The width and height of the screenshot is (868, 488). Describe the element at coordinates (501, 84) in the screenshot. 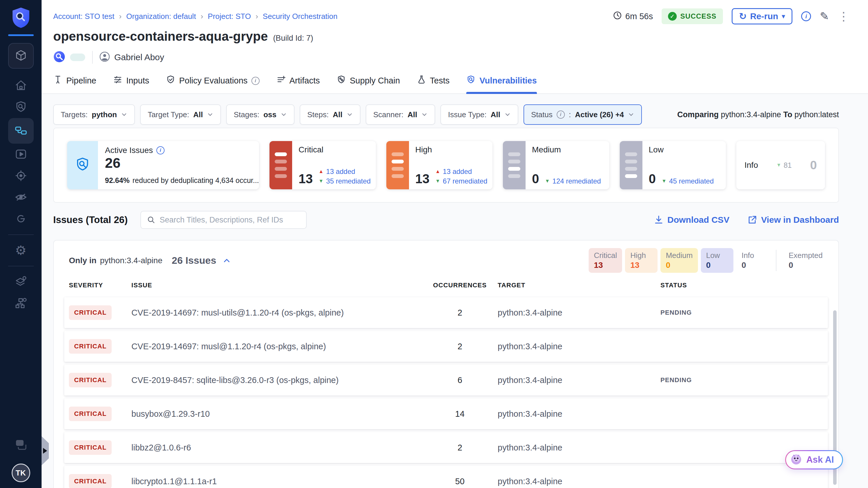

I see `tab-vulnerabilities: Vulnerabilities` at that location.